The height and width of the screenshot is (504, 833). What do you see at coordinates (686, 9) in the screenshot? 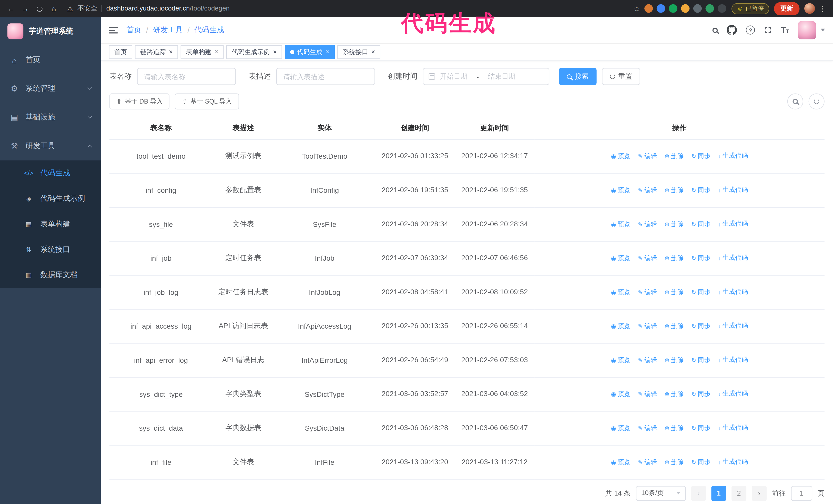
I see `extension-yellow-icon` at bounding box center [686, 9].